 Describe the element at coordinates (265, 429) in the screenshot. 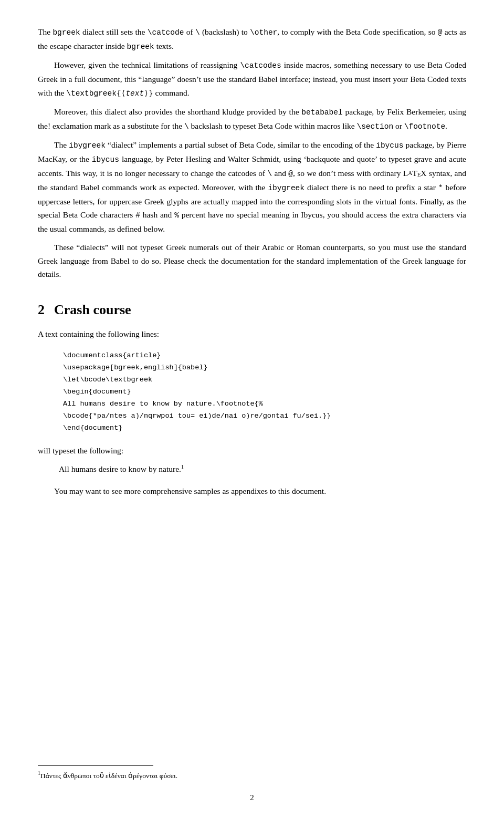

I see `code-line-7: \end{document}` at that location.